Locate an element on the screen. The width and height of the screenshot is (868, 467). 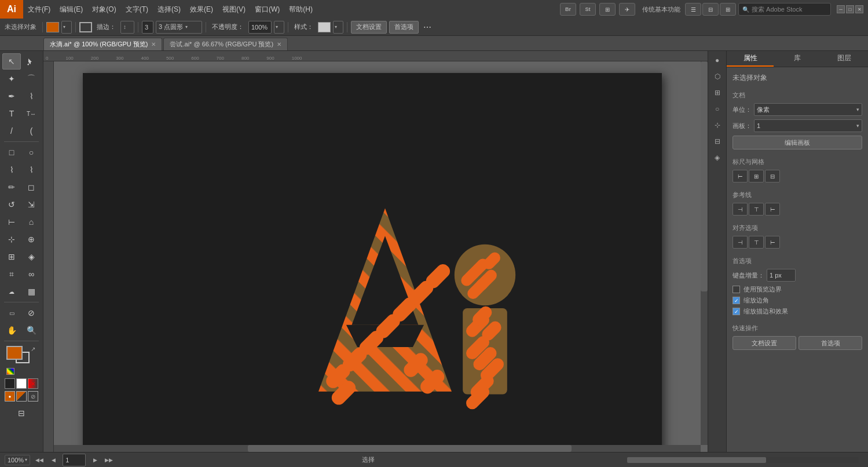
style-arrow: ▾ is located at coordinates (338, 27).